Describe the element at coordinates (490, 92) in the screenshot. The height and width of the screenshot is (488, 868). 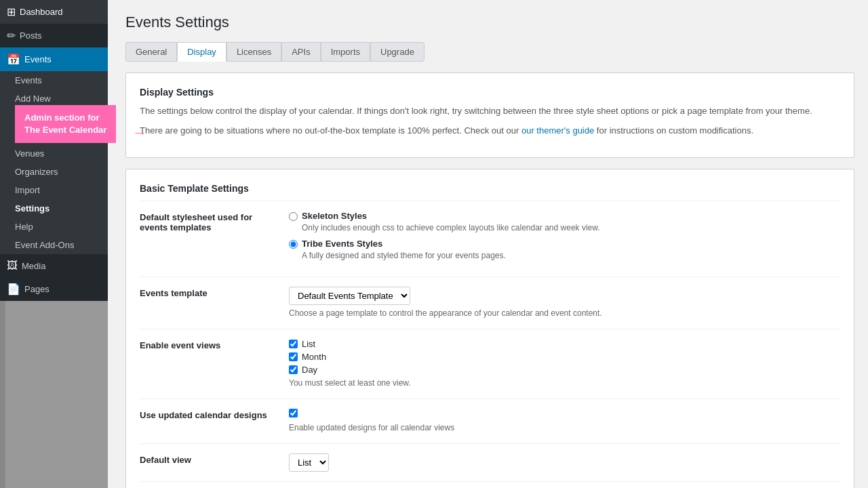
I see `display-settings-title: Display Settings` at that location.